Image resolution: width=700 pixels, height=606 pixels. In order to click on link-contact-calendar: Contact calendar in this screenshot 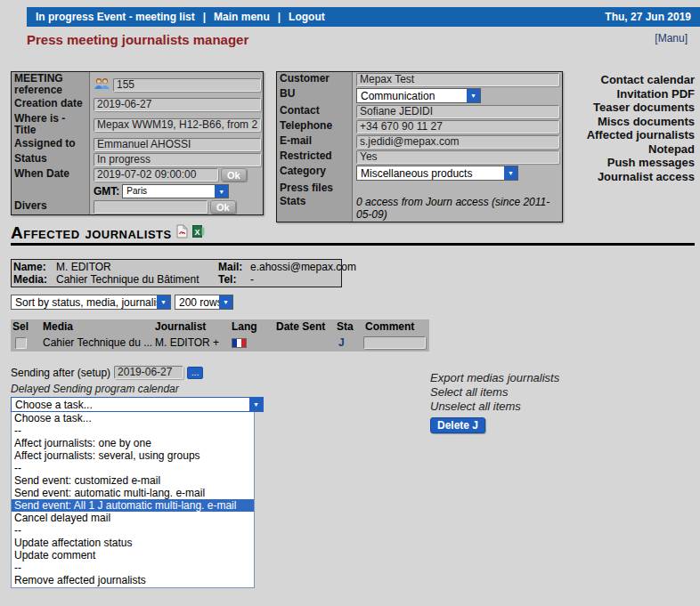, I will do `click(623, 80)`.